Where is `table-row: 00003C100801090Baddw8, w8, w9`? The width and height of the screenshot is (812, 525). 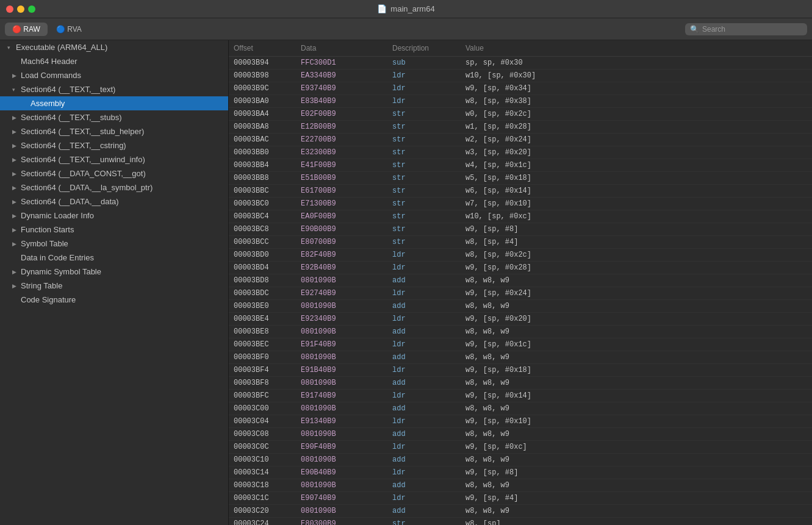
table-row: 00003C100801090Baddw8, w8, w9 is located at coordinates (520, 460).